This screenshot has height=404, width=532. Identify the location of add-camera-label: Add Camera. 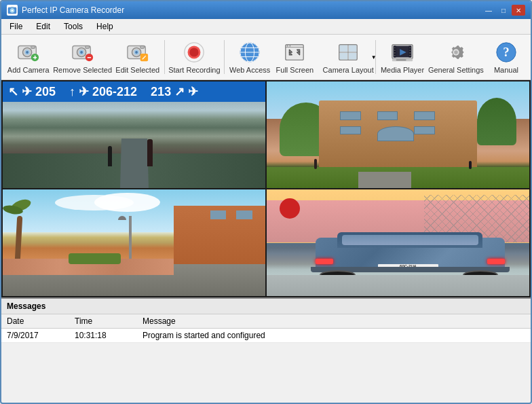
(28, 70).